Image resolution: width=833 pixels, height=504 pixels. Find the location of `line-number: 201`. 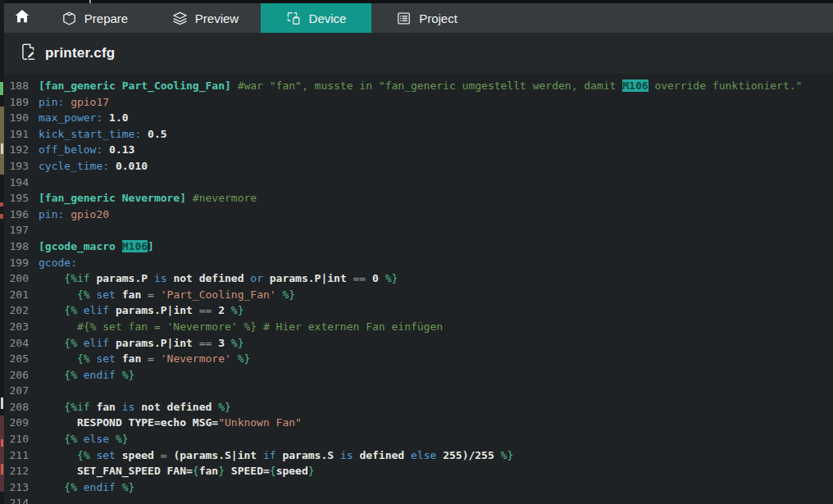

line-number: 201 is located at coordinates (15, 295).